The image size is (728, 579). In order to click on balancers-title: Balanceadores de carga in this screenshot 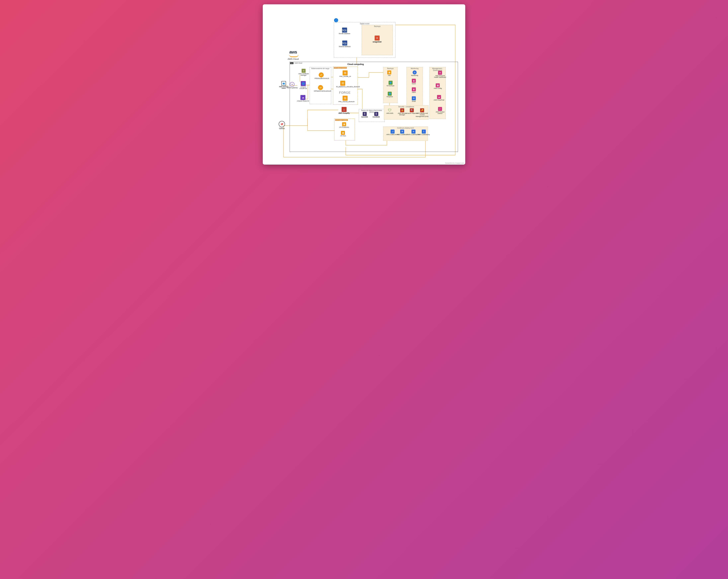, I will do `click(320, 69)`.